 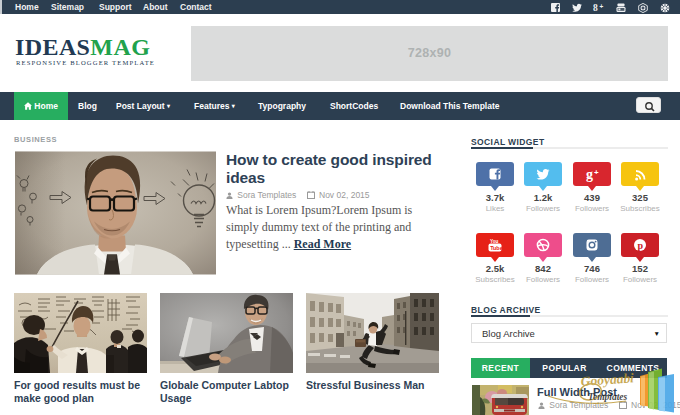 What do you see at coordinates (641, 246) in the screenshot?
I see `svg-text: p` at bounding box center [641, 246].